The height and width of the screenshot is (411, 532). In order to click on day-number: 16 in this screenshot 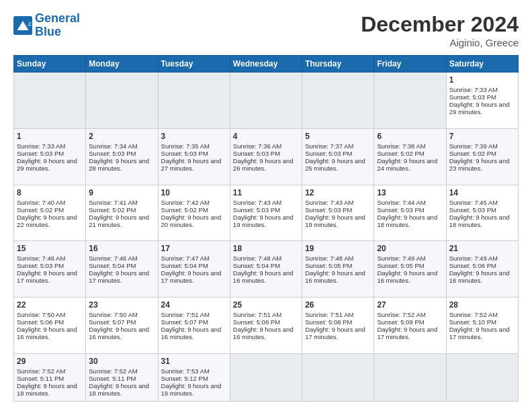, I will do `click(122, 248)`.